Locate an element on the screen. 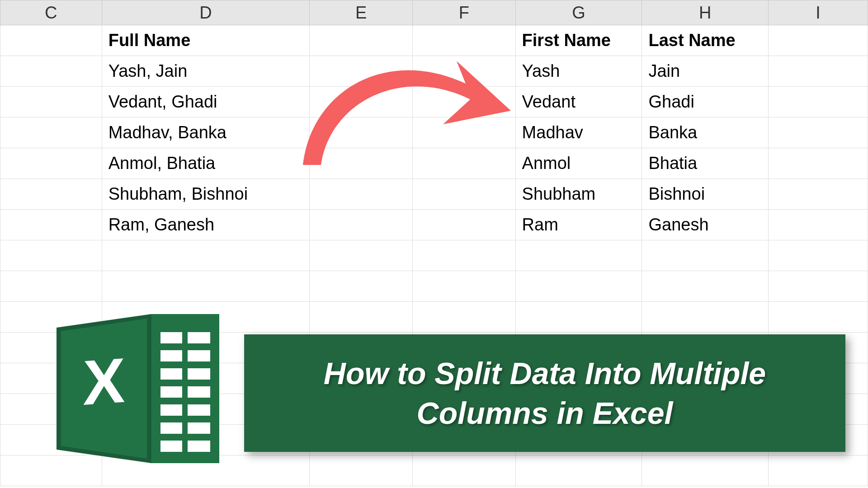  cell-fullname: Shubham, Bishnoi is located at coordinates (206, 194).